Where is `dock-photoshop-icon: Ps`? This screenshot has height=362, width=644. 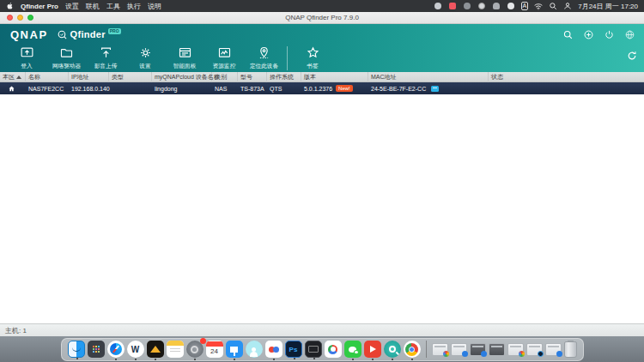
dock-photoshop-icon: Ps is located at coordinates (294, 349).